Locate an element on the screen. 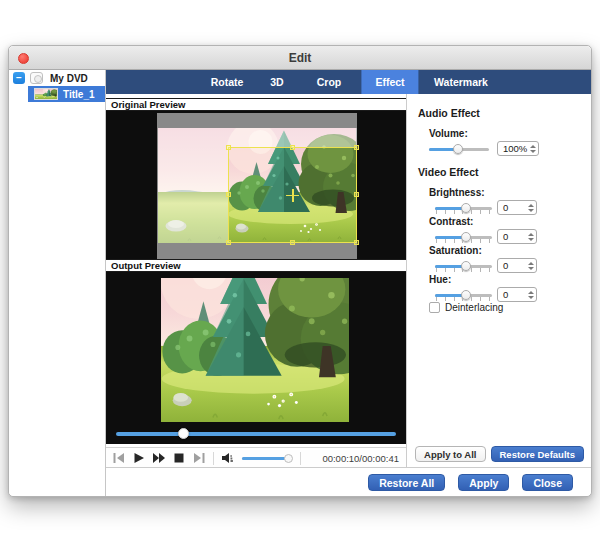 The height and width of the screenshot is (552, 600). speaker-icon is located at coordinates (228, 458).